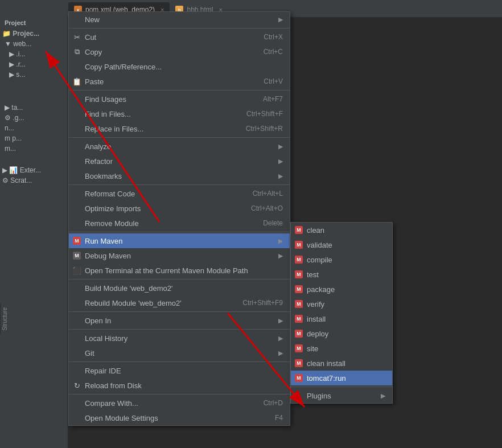  I want to click on submenu-item-clean: M clean, so click(341, 230).